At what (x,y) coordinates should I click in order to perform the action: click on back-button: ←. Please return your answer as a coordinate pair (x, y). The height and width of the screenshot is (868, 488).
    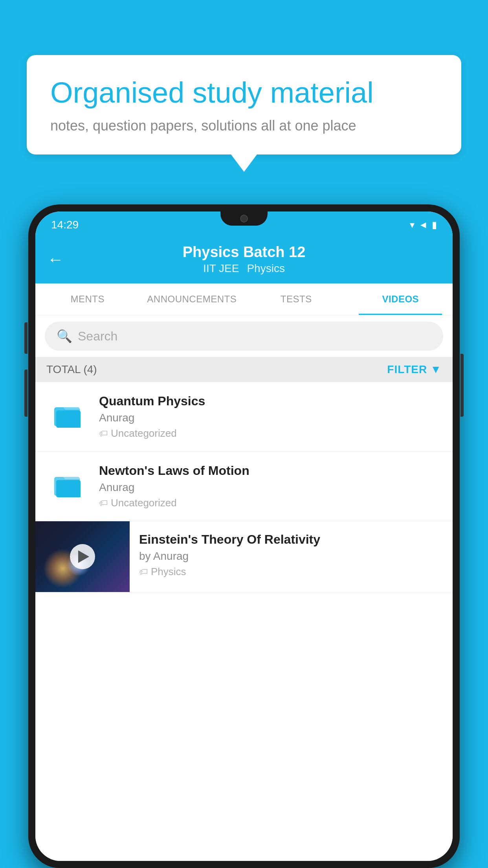
    Looking at the image, I should click on (55, 259).